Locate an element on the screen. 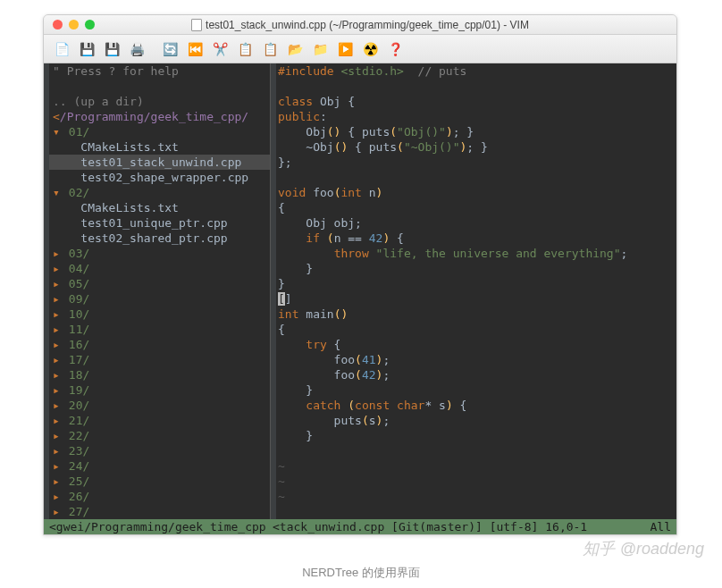  code-line: Obj obj; is located at coordinates (476, 223).